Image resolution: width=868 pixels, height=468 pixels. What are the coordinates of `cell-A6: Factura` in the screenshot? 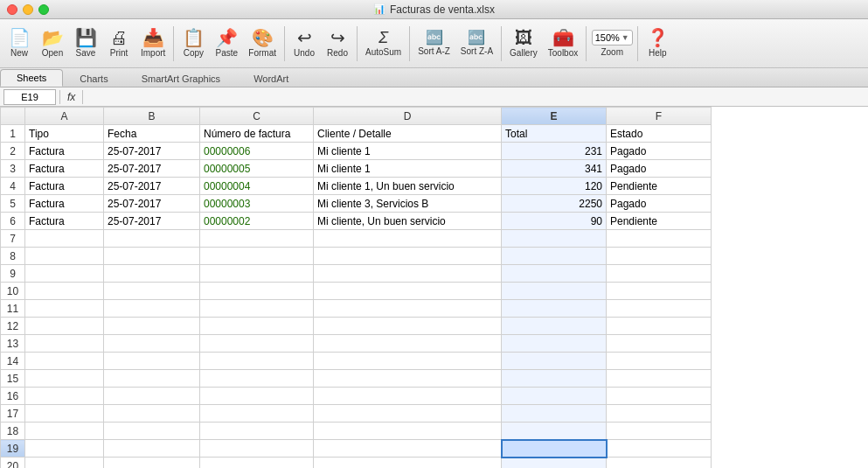 It's located at (65, 221).